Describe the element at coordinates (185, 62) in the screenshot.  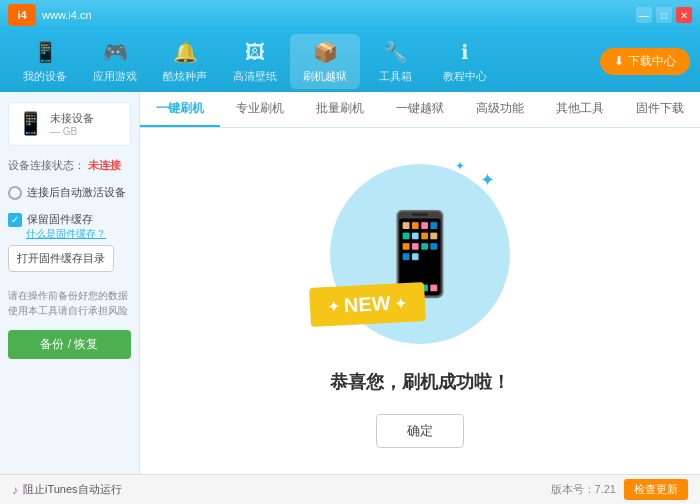
I see `nav-item-ringtones: 🔔 酷炫种声` at that location.